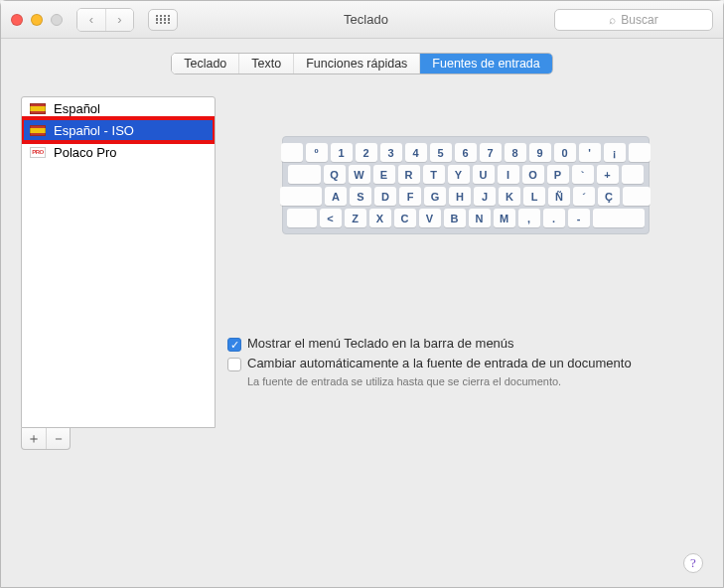 The width and height of the screenshot is (724, 588). Describe the element at coordinates (466, 153) in the screenshot. I see `key: 6` at that location.